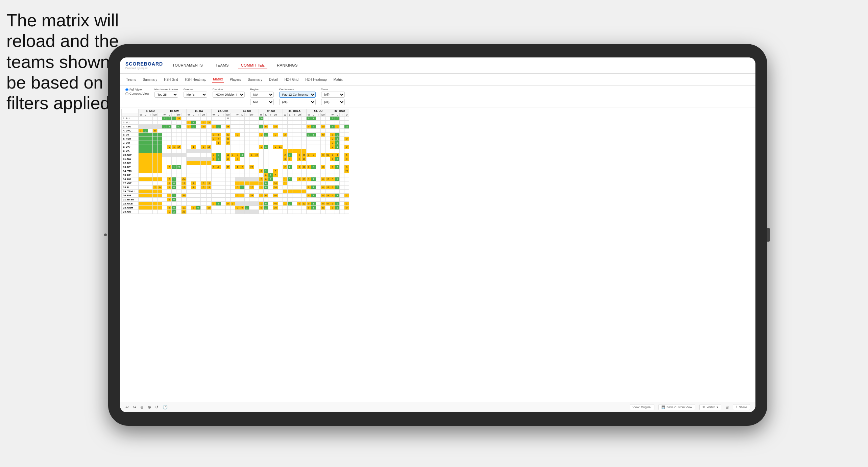  I want to click on sh-uu-dif: Dif, so click(323, 115).